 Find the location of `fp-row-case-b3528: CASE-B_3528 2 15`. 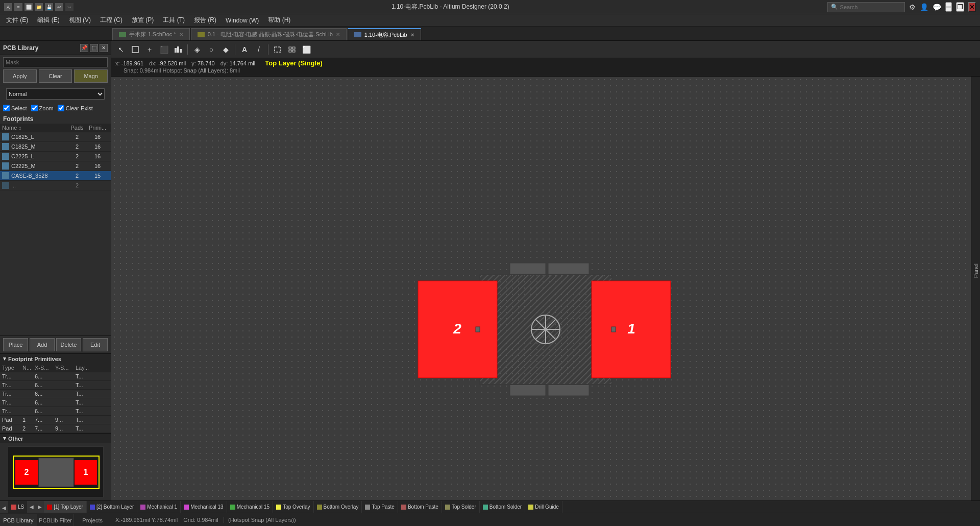

fp-row-case-b3528: CASE-B_3528 2 15 is located at coordinates (55, 176).